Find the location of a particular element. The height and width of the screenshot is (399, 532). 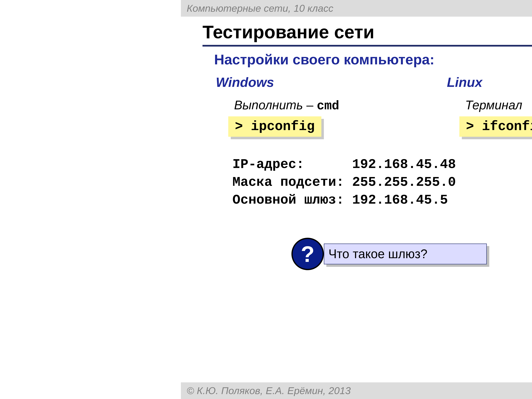

ip-value: 192.168.45.48 is located at coordinates (404, 165).